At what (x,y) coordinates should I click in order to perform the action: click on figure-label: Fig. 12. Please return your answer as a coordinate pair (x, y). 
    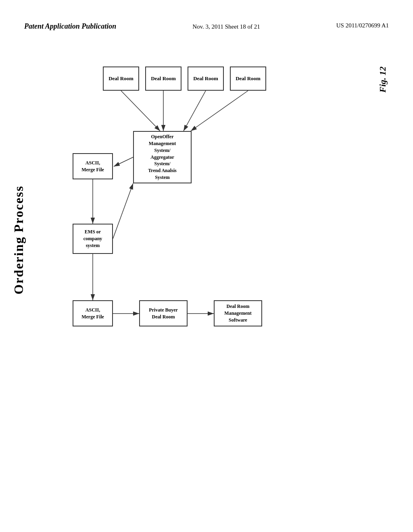
    Looking at the image, I should click on (383, 80).